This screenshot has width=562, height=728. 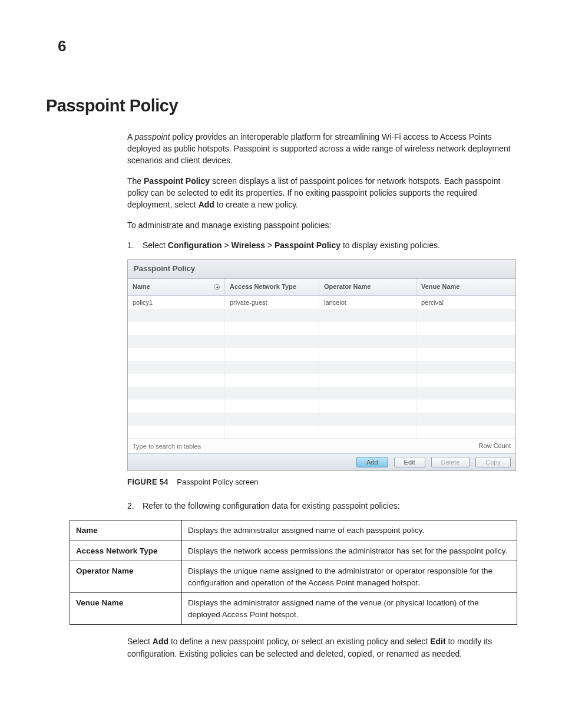 What do you see at coordinates (256, 205) in the screenshot?
I see `text: to create a new policy.` at bounding box center [256, 205].